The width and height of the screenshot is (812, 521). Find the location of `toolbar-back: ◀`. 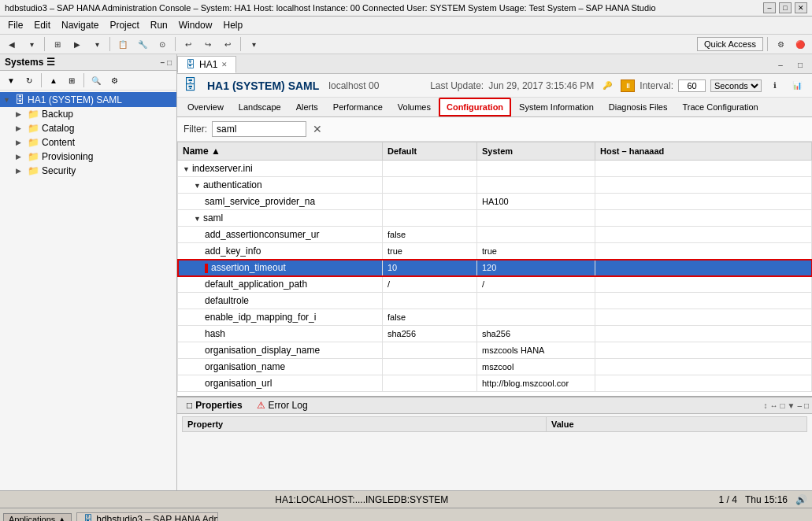

toolbar-back: ◀ is located at coordinates (12, 44).